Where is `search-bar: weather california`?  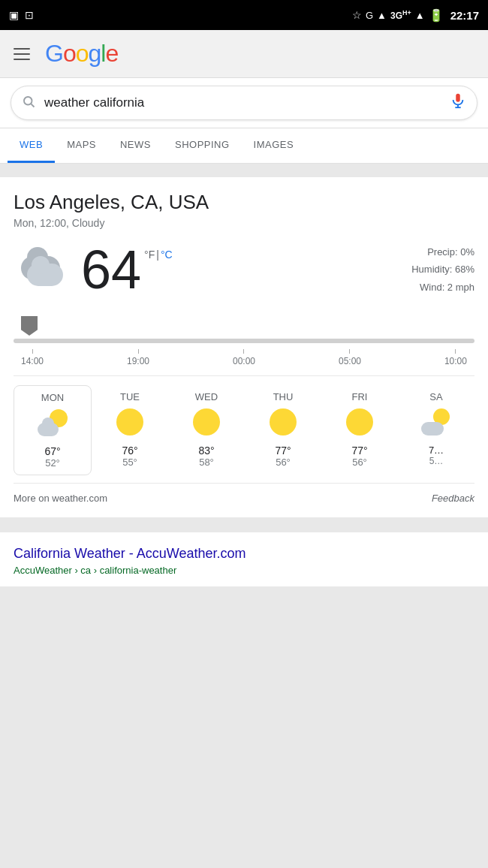
search-bar: weather california is located at coordinates (244, 103).